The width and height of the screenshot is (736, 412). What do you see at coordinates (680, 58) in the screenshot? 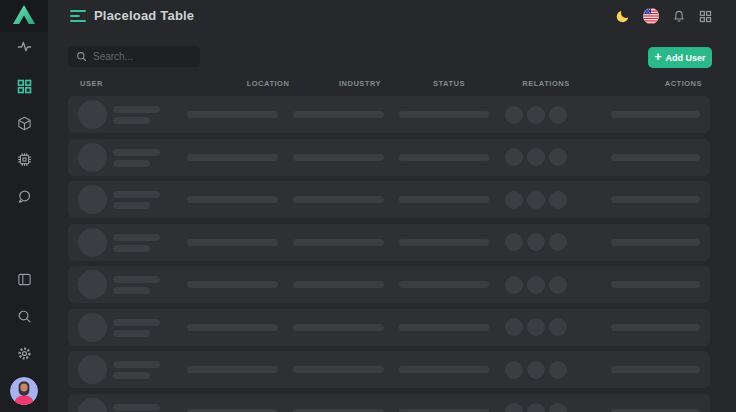
I see `add-user-button: + Add User` at bounding box center [680, 58].